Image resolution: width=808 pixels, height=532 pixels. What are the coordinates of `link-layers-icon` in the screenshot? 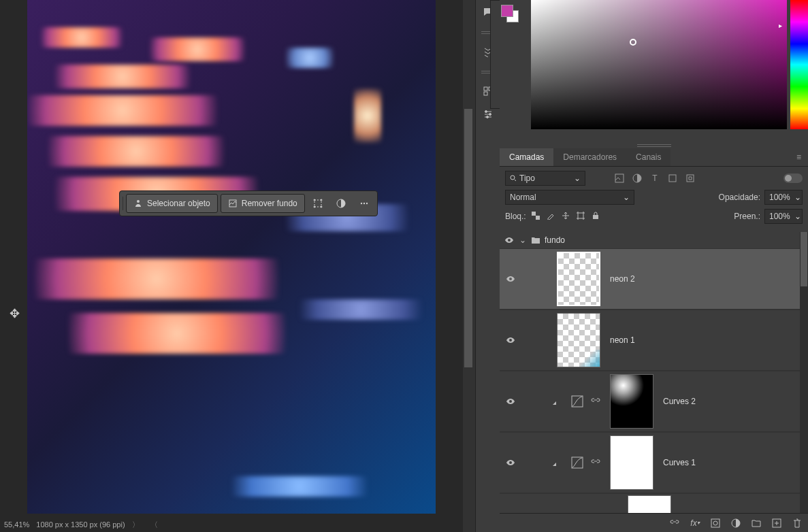 It's located at (675, 523).